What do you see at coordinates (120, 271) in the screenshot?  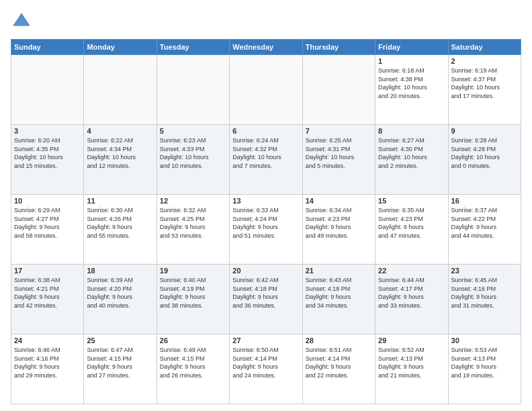 I see `day-number: 18` at bounding box center [120, 271].